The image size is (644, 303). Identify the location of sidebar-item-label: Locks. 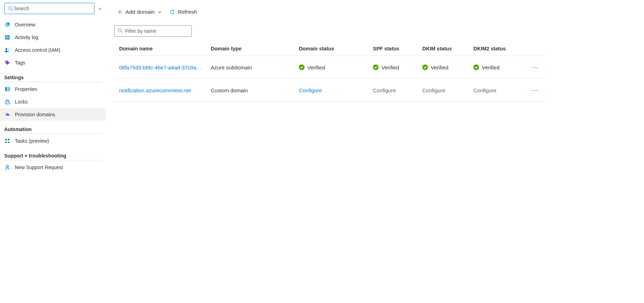
(21, 102).